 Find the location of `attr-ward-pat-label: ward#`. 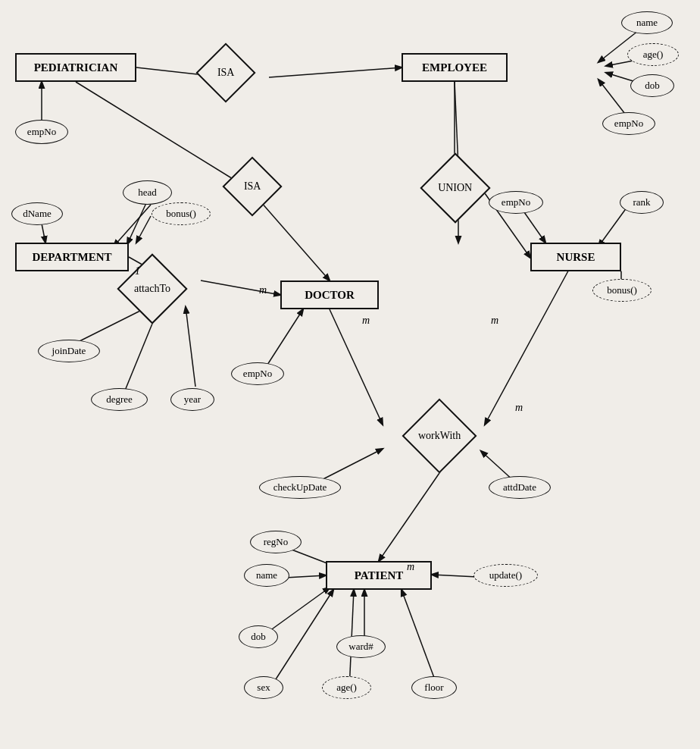

attr-ward-pat-label: ward# is located at coordinates (361, 647).